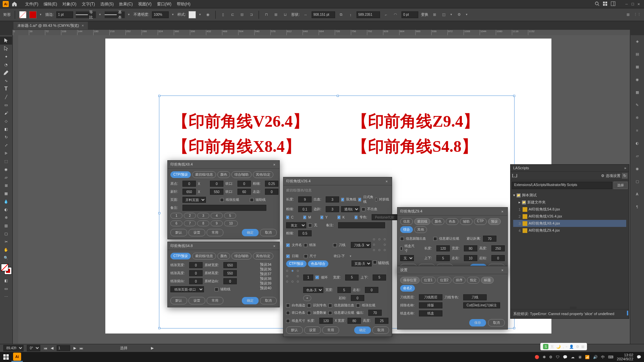  What do you see at coordinates (637, 143) in the screenshot?
I see `gradient-panel-icon: ◐` at bounding box center [637, 143].